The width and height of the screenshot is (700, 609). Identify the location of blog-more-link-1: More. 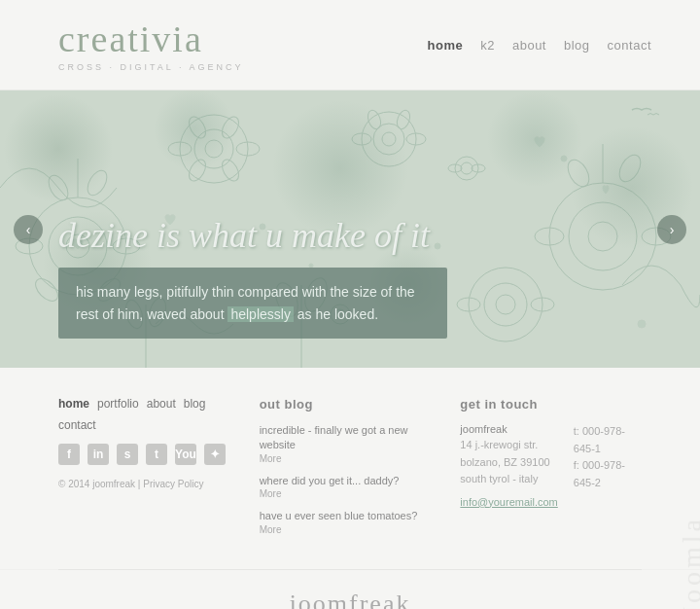
(350, 459).